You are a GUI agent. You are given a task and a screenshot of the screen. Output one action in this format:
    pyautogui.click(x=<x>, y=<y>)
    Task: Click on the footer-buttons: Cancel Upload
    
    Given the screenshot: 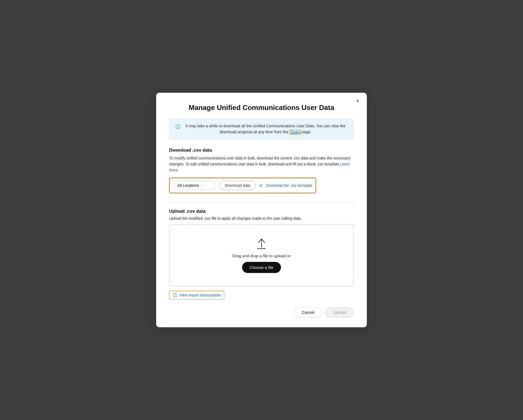 What is the action you would take?
    pyautogui.click(x=262, y=312)
    